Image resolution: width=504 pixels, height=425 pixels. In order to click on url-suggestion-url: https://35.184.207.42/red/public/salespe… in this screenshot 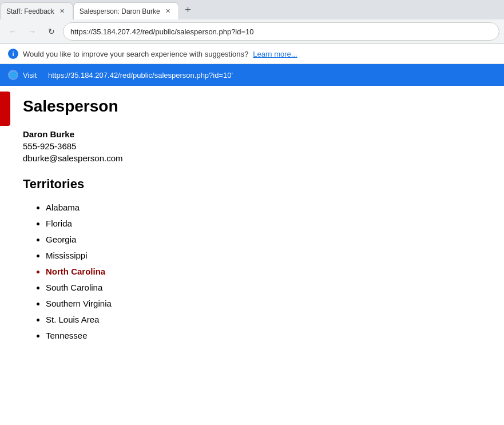, I will do `click(141, 76)`.